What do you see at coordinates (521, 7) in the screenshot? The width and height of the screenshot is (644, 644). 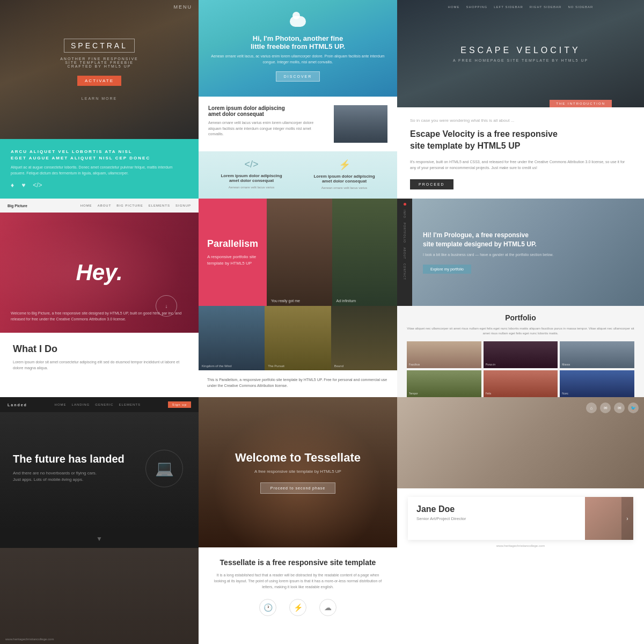 I see `escape-nav: HOME SHOPPING LEFT SIDEBAR RIGHT SIDEBAR…` at bounding box center [521, 7].